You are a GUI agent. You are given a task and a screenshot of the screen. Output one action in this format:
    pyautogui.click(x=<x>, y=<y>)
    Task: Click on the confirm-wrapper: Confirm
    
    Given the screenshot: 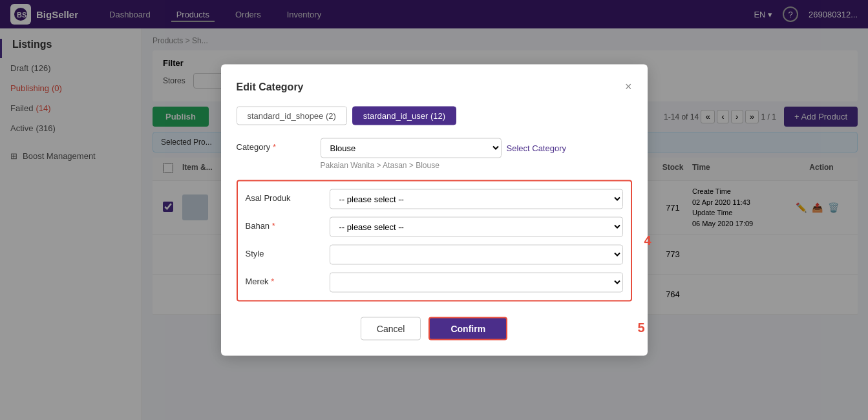 What is the action you would take?
    pyautogui.click(x=468, y=329)
    